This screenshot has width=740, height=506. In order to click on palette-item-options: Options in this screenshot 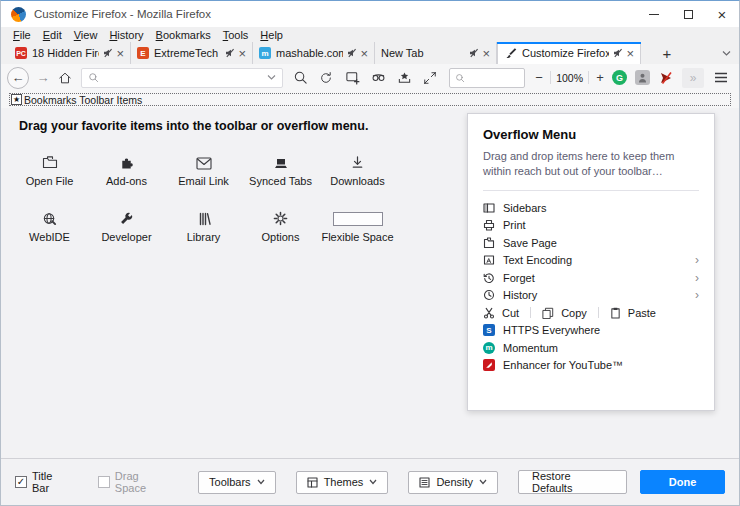, I will do `click(280, 222)`.